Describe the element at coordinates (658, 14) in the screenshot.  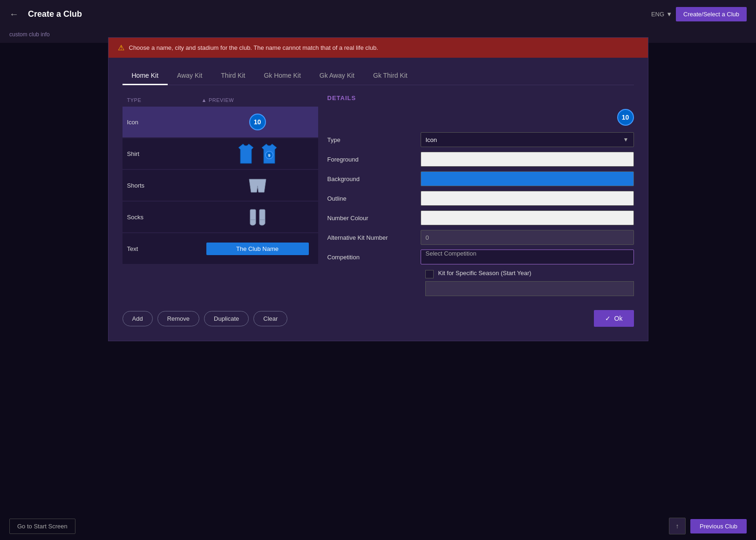
I see `flag-label: ENG` at that location.